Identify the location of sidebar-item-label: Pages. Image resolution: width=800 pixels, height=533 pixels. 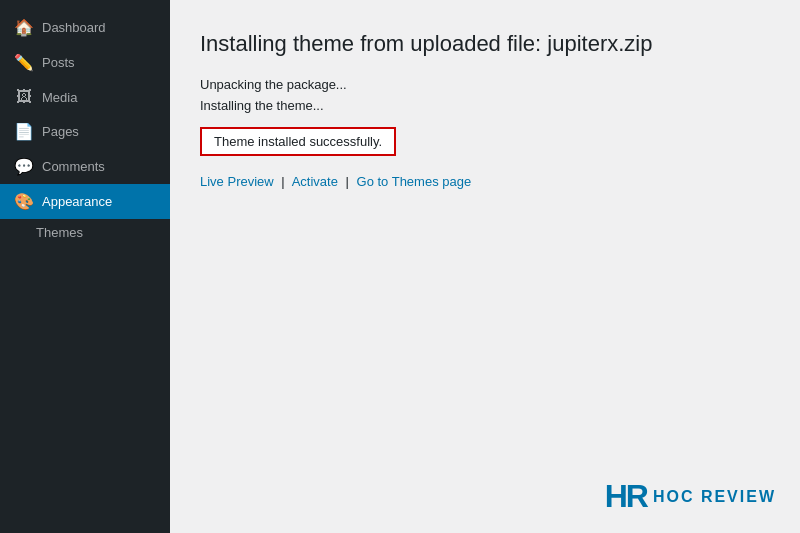
(60, 132).